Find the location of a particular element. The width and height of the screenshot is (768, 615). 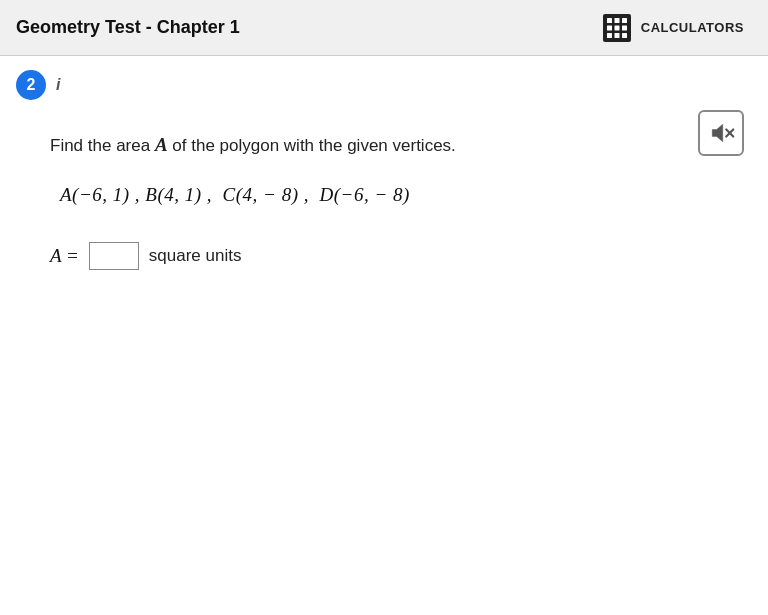

problem-text: Find the area A of the polygon with the … is located at coordinates (384, 145).